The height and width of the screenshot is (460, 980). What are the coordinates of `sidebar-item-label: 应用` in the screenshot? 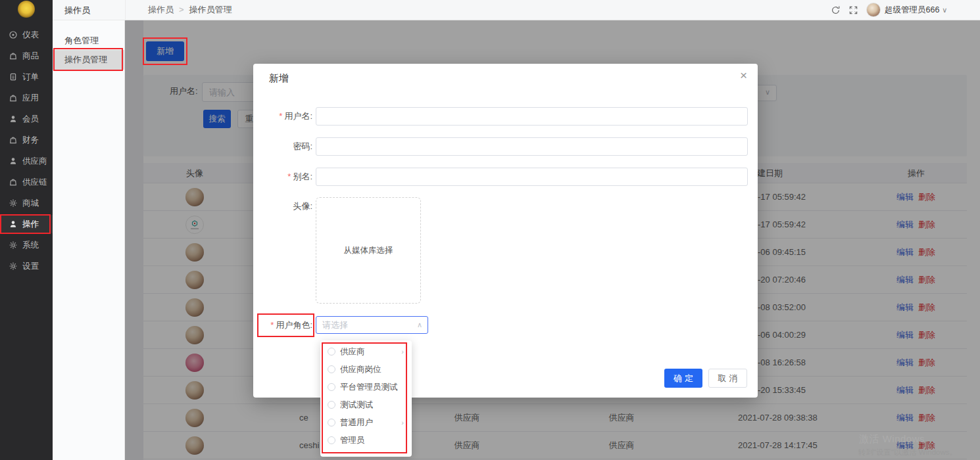 It's located at (30, 99).